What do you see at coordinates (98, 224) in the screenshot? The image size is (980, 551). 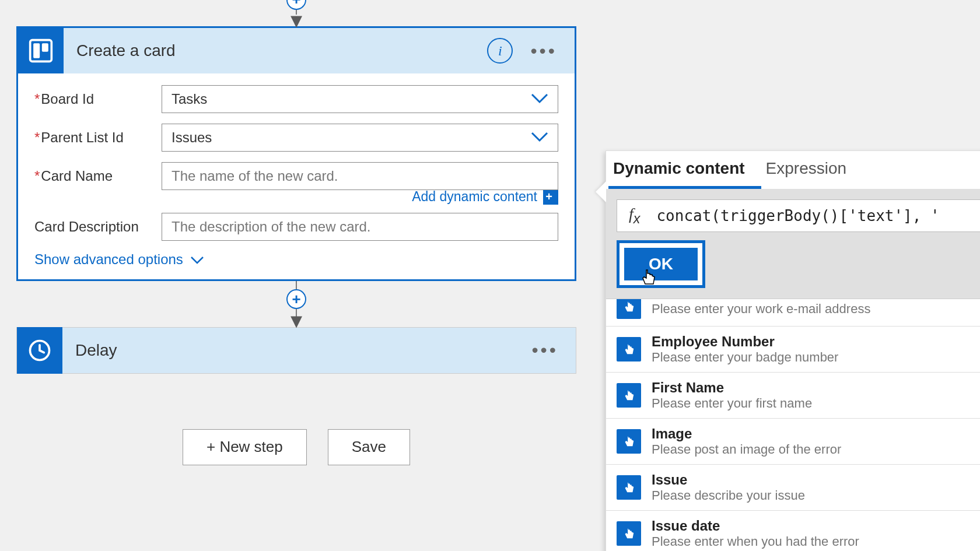 I see `card-description-label: Card Description` at bounding box center [98, 224].